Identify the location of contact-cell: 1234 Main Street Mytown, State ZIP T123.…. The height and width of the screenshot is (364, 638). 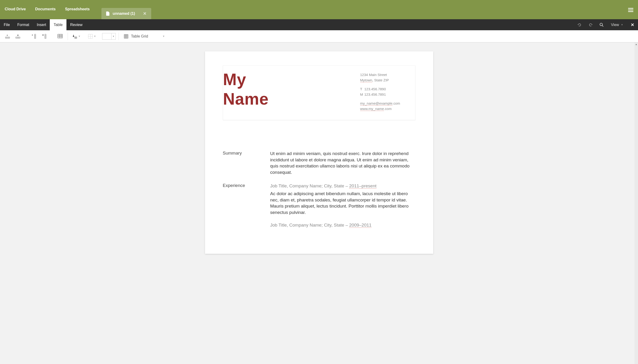
(388, 93).